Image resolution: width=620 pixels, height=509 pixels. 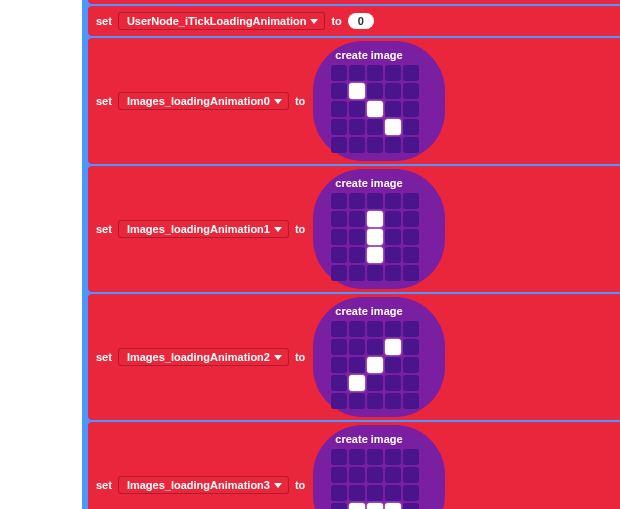 What do you see at coordinates (354, 2) in the screenshot?
I see `set-variable-block` at bounding box center [354, 2].